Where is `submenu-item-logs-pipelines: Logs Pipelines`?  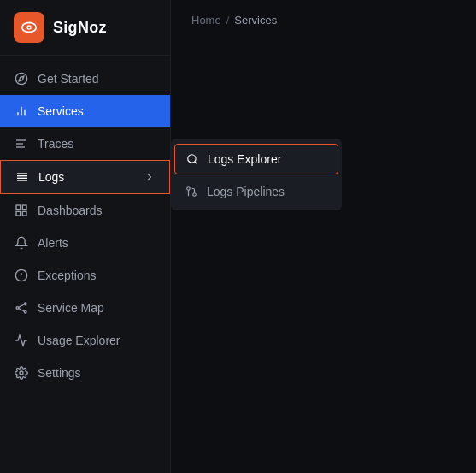
submenu-item-logs-pipelines: Logs Pipelines is located at coordinates (256, 192).